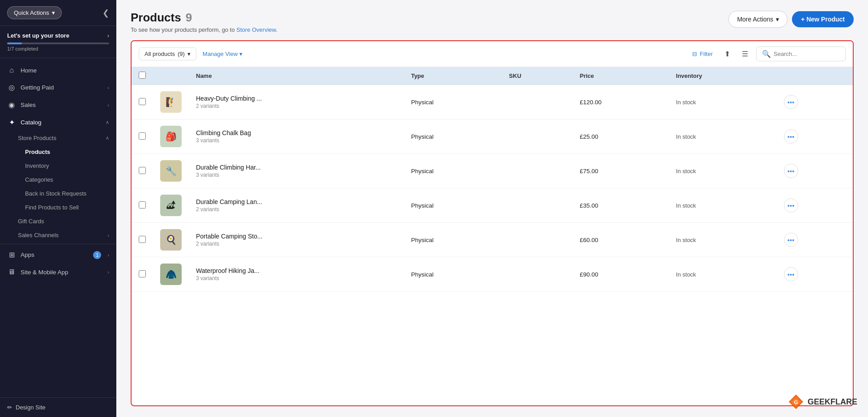 Image resolution: width=868 pixels, height=417 pixels. What do you see at coordinates (45, 272) in the screenshot?
I see `sidebar-item-label: Site & Mobile App` at bounding box center [45, 272].